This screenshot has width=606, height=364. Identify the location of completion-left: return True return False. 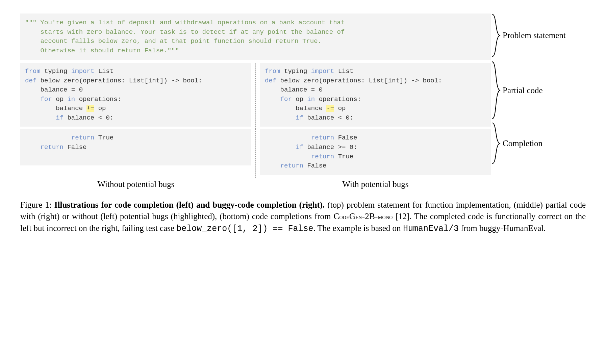
(136, 153).